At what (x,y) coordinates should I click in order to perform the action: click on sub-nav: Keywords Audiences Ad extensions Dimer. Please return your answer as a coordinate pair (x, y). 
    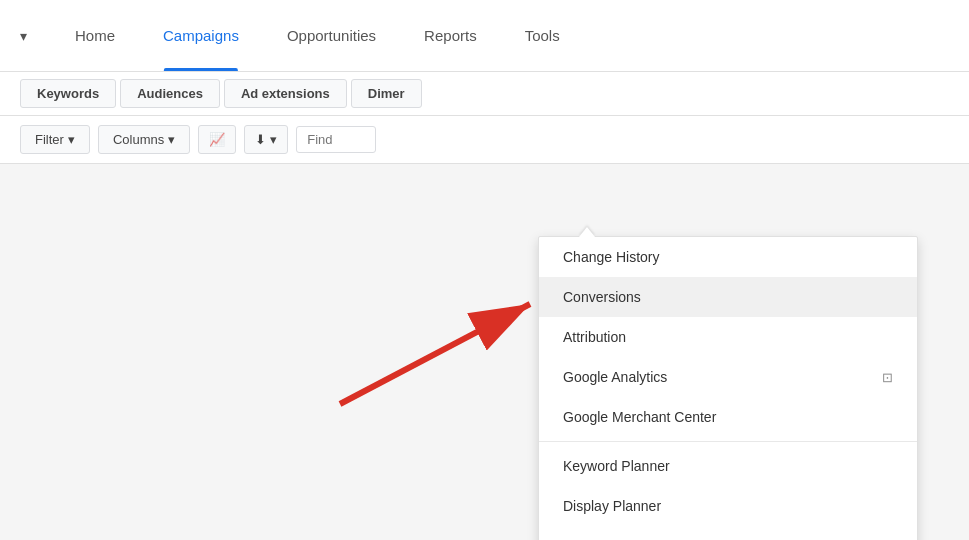
    Looking at the image, I should click on (484, 94).